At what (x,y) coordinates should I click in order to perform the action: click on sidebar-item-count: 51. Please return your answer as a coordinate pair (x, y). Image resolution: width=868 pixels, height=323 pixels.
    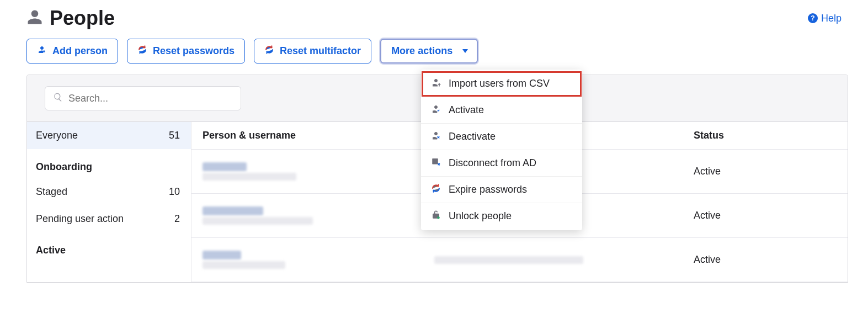
    Looking at the image, I should click on (174, 136).